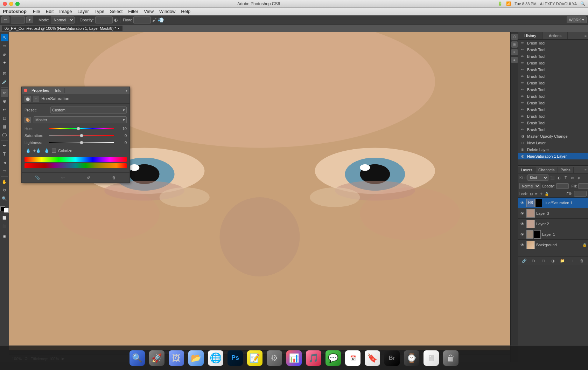 This screenshot has width=588, height=370. What do you see at coordinates (54, 151) in the screenshot?
I see `colorize-checkbox` at bounding box center [54, 151].